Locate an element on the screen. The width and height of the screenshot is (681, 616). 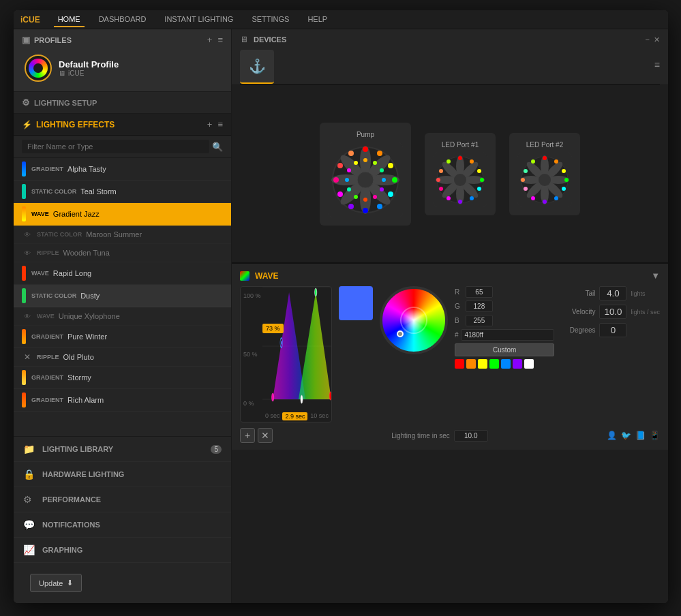
effect-item: 👁 WAVE Unique Xylophone is located at coordinates (123, 316).